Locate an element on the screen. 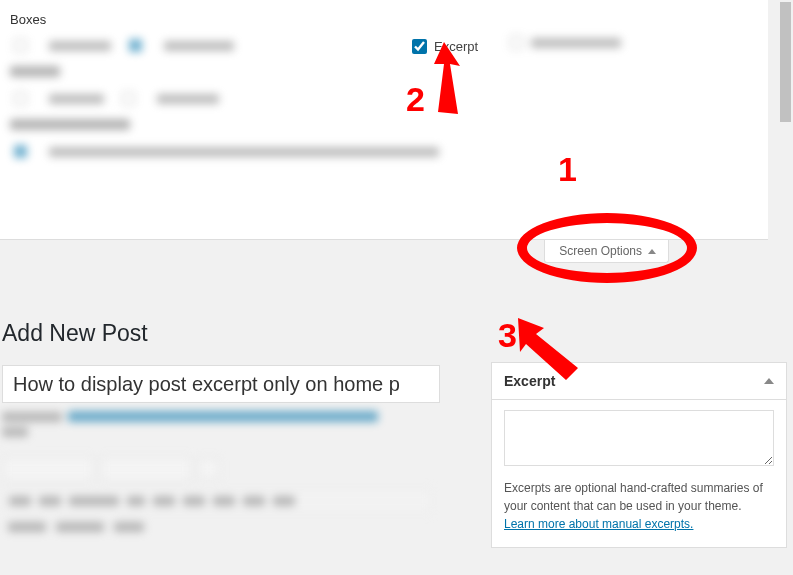 The width and height of the screenshot is (793, 575). excerpt-visibility-checkbox: Excerpt is located at coordinates (443, 46).